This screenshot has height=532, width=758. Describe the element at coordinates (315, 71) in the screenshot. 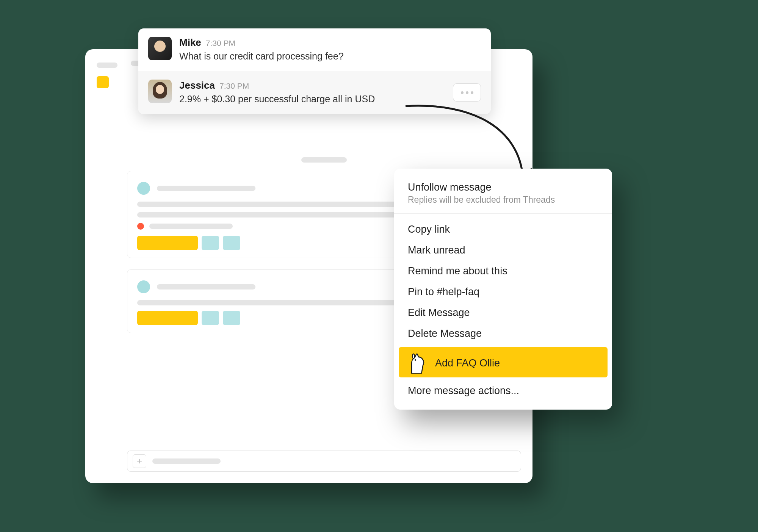

I see `conversation-popout: Mike 7:30 PM What is our credit card pro…` at that location.